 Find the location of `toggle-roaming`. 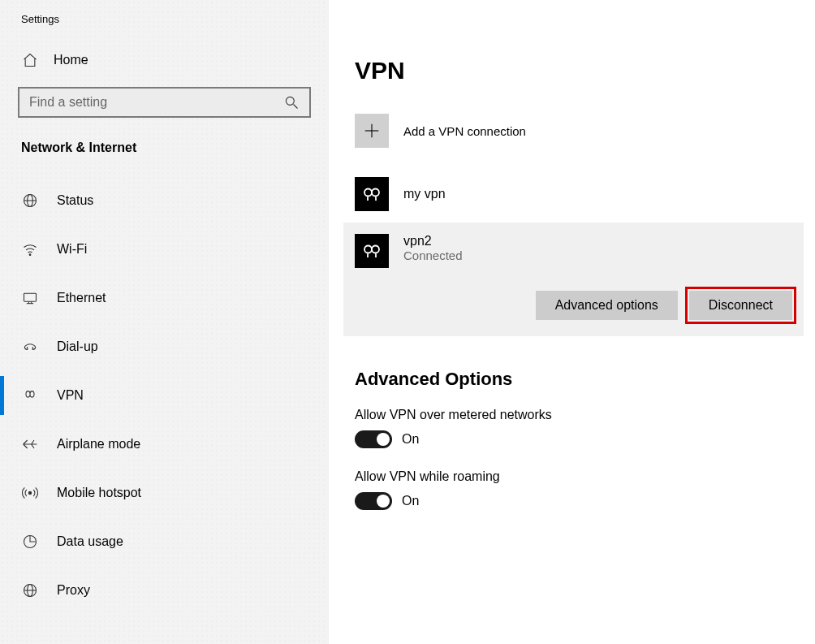

toggle-roaming is located at coordinates (373, 501).